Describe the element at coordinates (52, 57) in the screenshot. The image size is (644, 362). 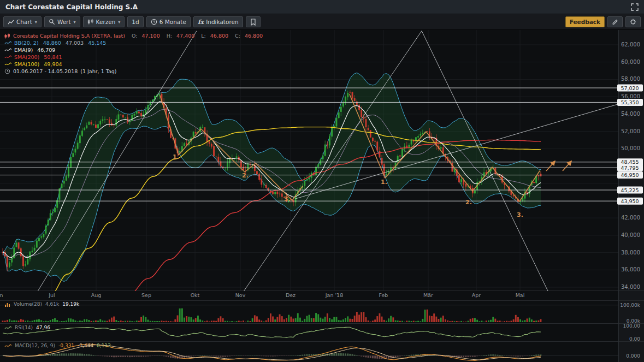
I see `sma200-value: 50,841` at that location.